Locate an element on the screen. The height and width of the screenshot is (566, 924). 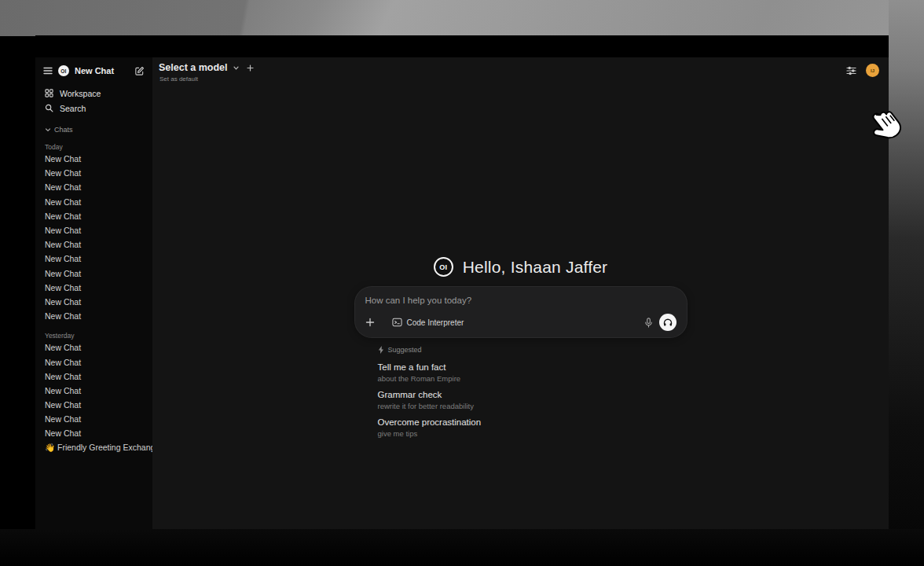
sidebar-toggle-icon is located at coordinates (48, 71).